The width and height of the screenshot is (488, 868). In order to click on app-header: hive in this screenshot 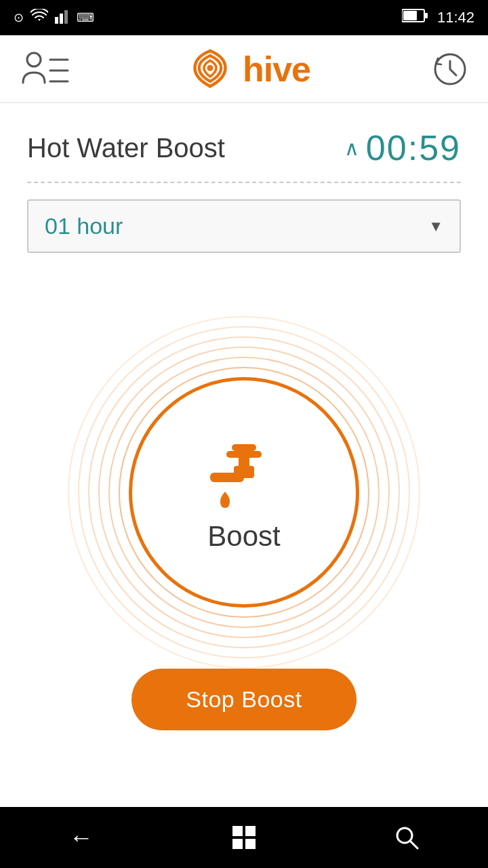, I will do `click(244, 69)`.